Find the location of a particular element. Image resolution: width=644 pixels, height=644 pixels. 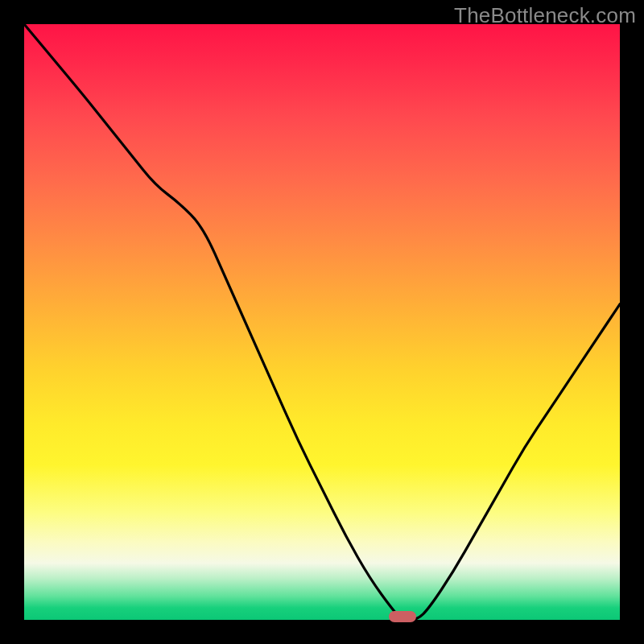

watermark-text: TheBottleneck.com is located at coordinates (545, 16).